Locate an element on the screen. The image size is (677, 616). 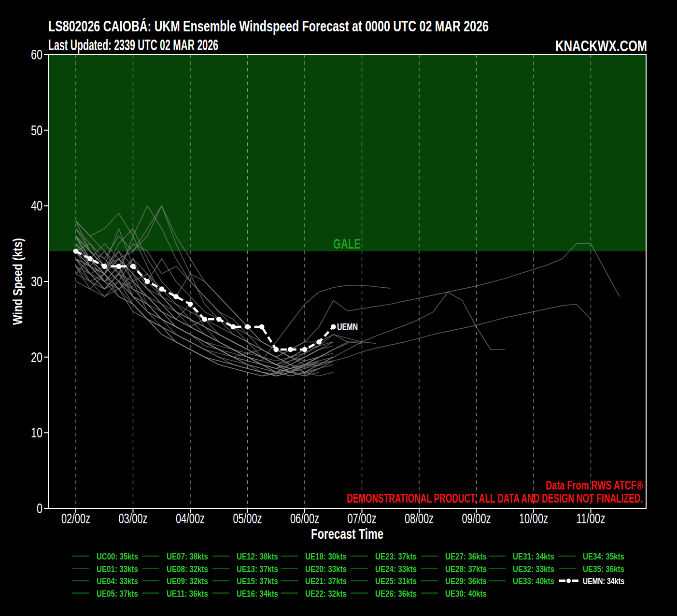
legend-label-UE04: UE04: 33kts is located at coordinates (117, 581).